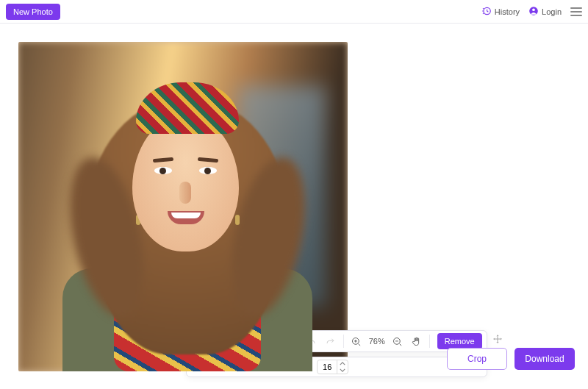 Image resolution: width=588 pixels, height=389 pixels. I want to click on action-buttons: Crop Download, so click(511, 359).